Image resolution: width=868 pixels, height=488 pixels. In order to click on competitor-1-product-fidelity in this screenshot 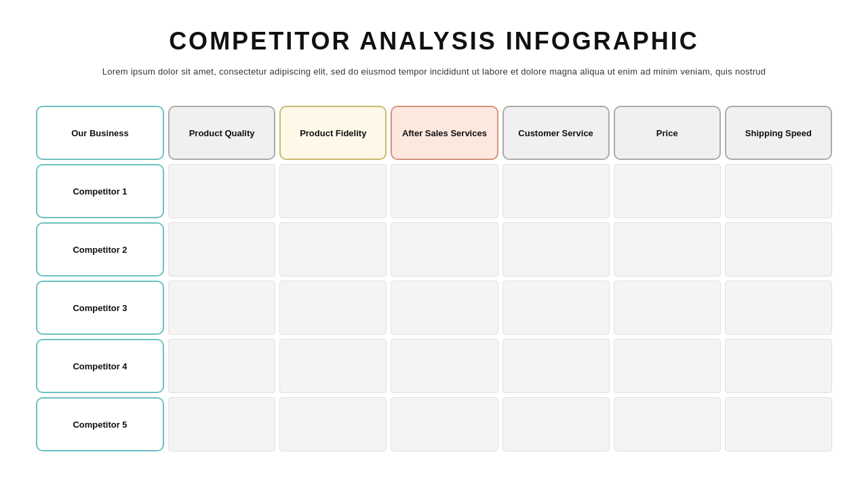, I will do `click(333, 191)`.